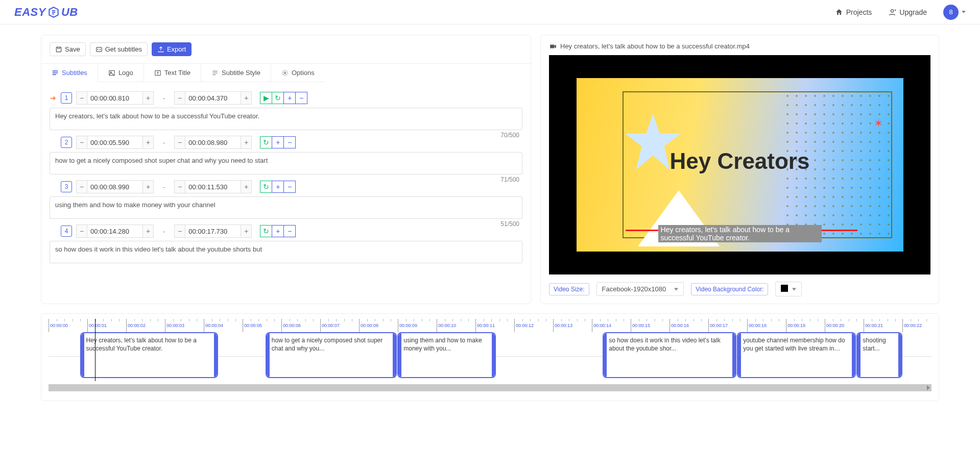  I want to click on start-time: −+, so click(115, 98).